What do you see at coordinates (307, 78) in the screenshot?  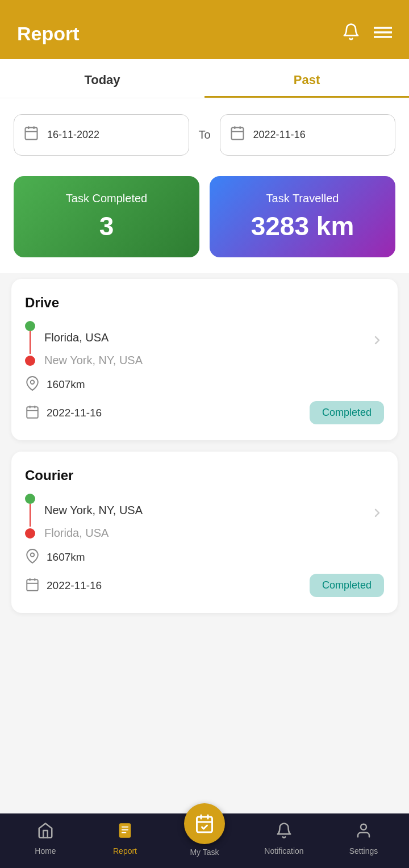 I see `tab-past: Past` at bounding box center [307, 78].